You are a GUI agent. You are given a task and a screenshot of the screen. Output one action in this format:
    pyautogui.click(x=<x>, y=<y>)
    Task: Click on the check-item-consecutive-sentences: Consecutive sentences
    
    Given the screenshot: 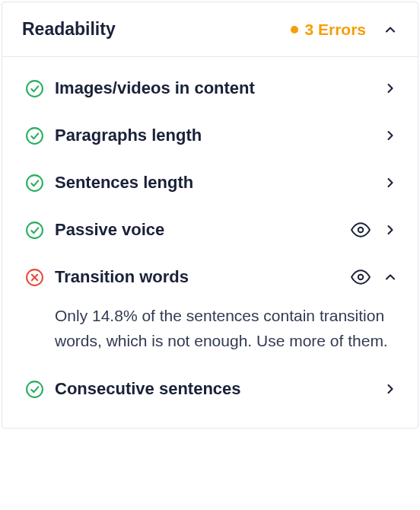 What is the action you would take?
    pyautogui.click(x=210, y=389)
    